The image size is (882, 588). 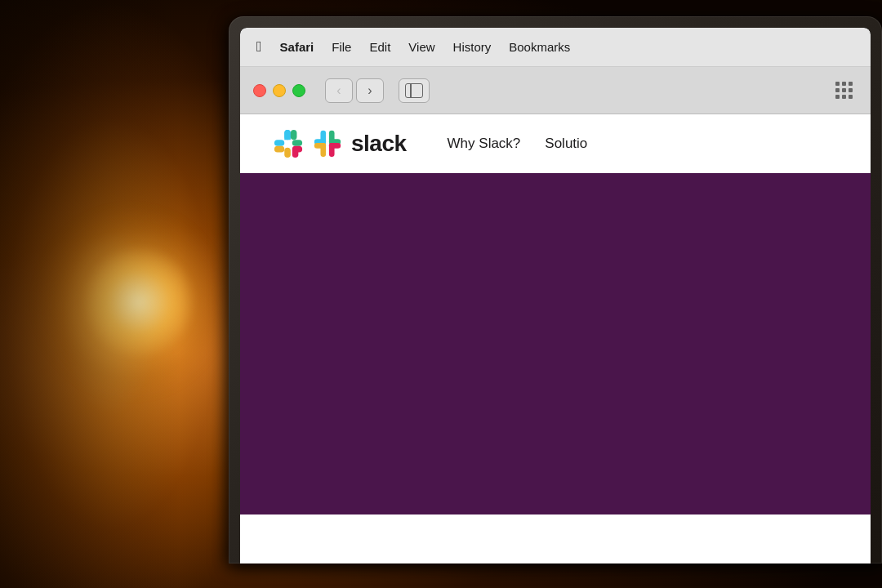 What do you see at coordinates (297, 47) in the screenshot?
I see `menu-safari: Safari` at bounding box center [297, 47].